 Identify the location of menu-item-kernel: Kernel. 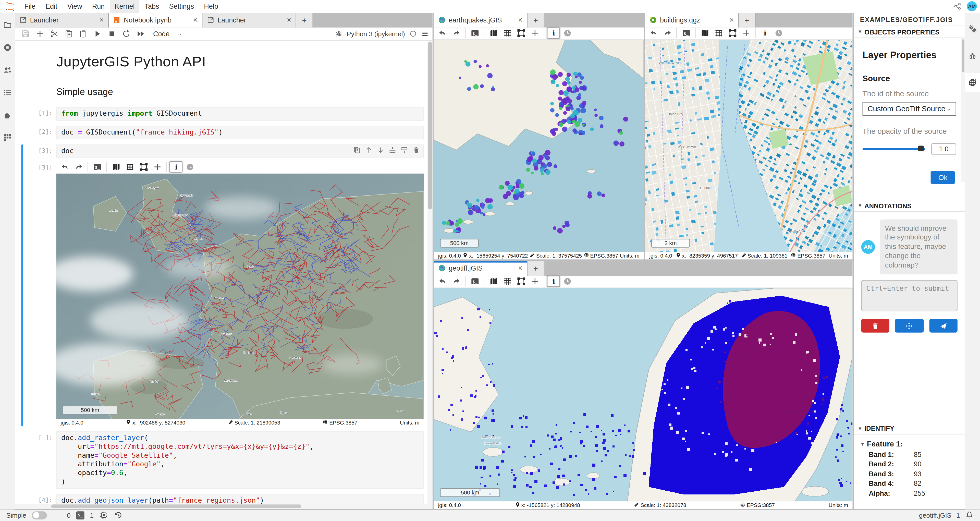
(125, 6).